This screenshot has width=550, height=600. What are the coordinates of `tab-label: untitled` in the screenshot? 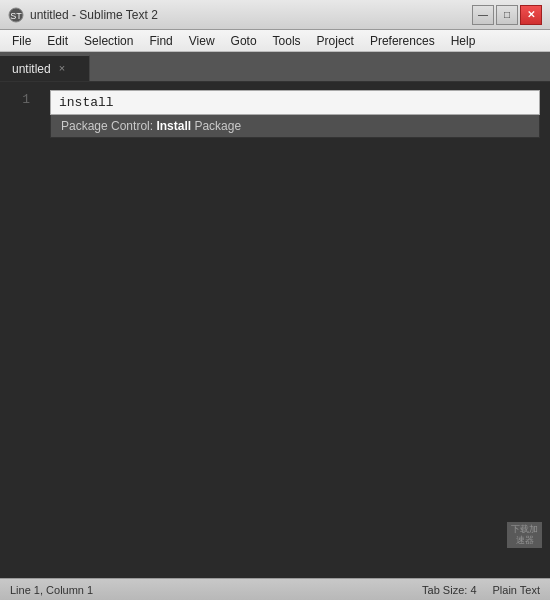 It's located at (32, 69).